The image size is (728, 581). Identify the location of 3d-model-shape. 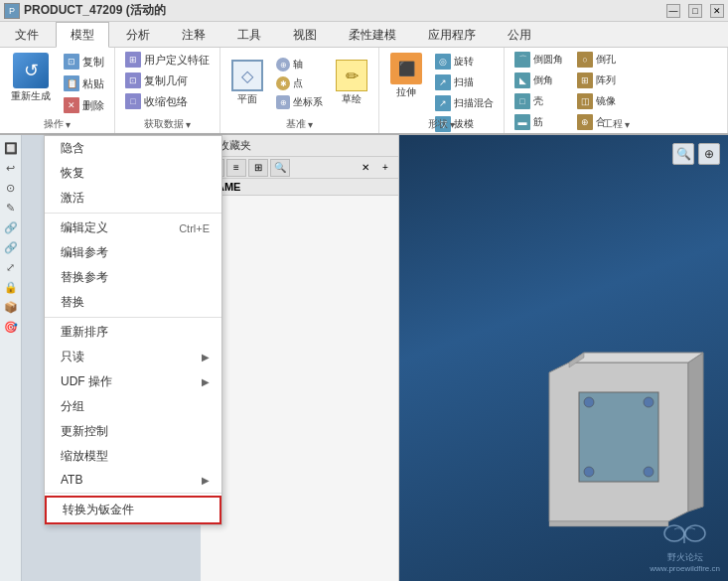
(609, 432).